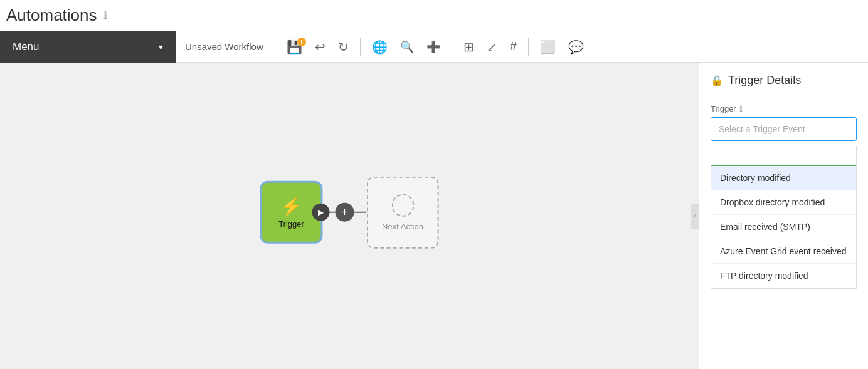 This screenshot has height=369, width=868. I want to click on zoom-in-icon: ➕, so click(433, 47).